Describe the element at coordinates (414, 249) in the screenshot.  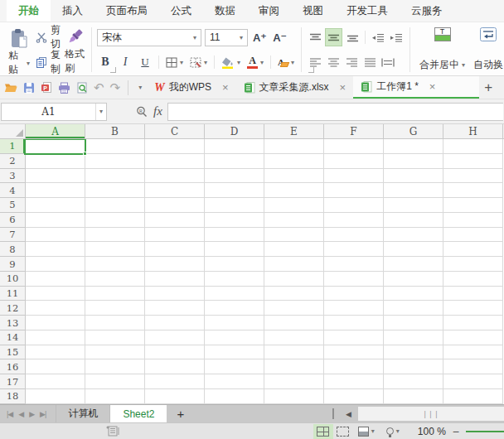
I see `cell-G8` at that location.